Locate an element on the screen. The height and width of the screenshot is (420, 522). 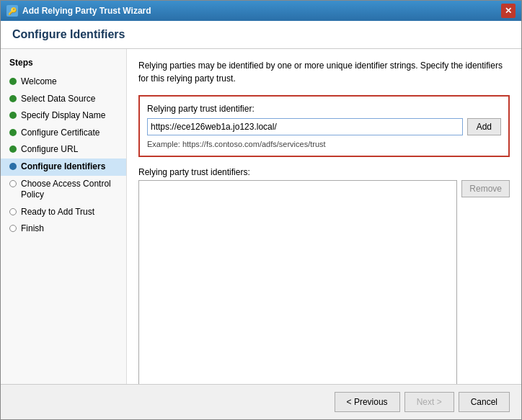
sidebar-item-select-data-source: Select Data Source is located at coordinates (63, 99).